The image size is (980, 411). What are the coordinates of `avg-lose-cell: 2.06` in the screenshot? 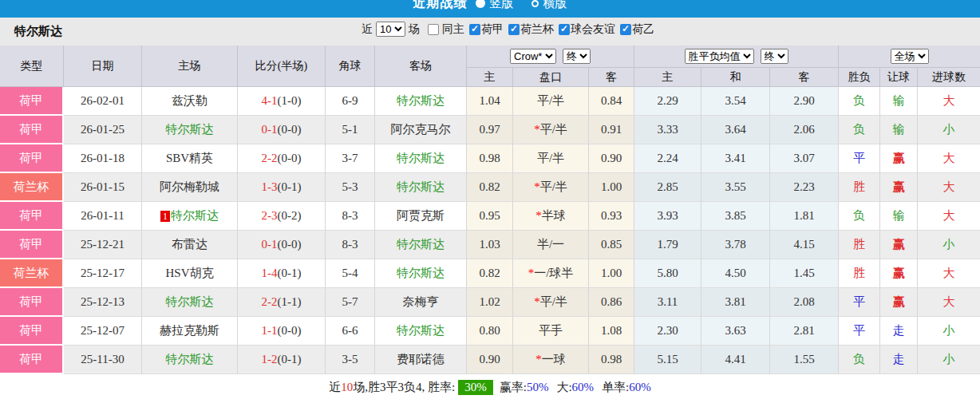 It's located at (804, 130).